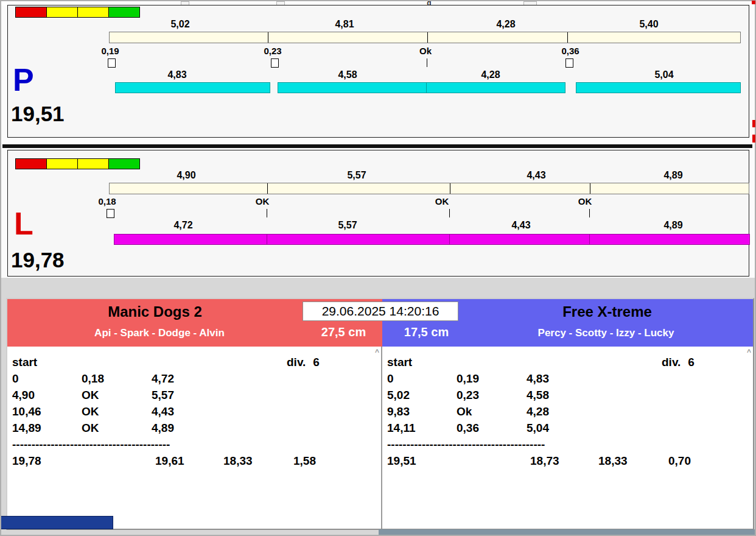  What do you see at coordinates (194, 395) in the screenshot?
I see `result-row: 4,90 OK 5,57` at bounding box center [194, 395].